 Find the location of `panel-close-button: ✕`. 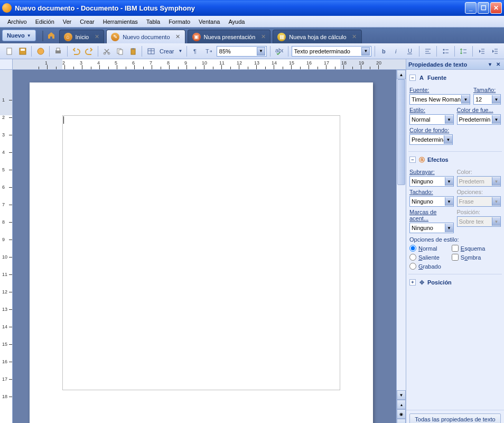

panel-close-button: ✕ is located at coordinates (498, 65).